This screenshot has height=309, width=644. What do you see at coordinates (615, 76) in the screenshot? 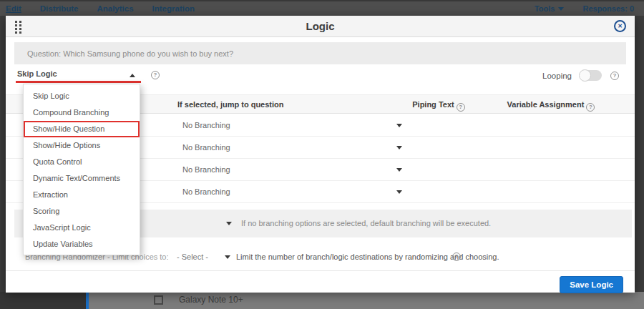
I see `looping-help-icon` at bounding box center [615, 76].